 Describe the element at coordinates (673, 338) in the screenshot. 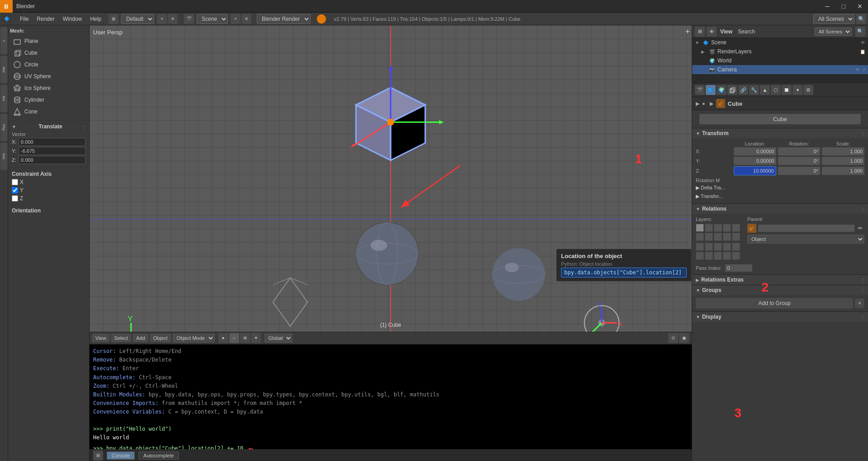

I see `snap-icon: ⊙` at that location.